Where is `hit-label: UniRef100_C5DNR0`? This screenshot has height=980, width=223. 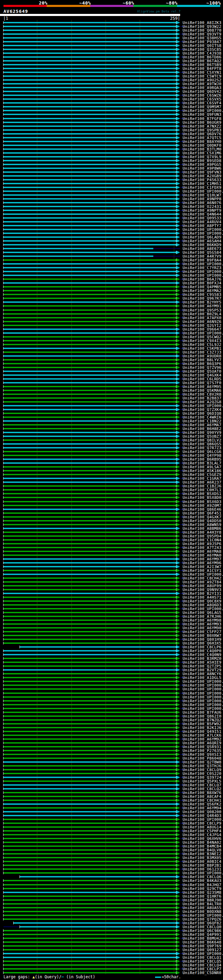
hit-label: UniRef100_C5DNR0 is located at coordinates (202, 973).